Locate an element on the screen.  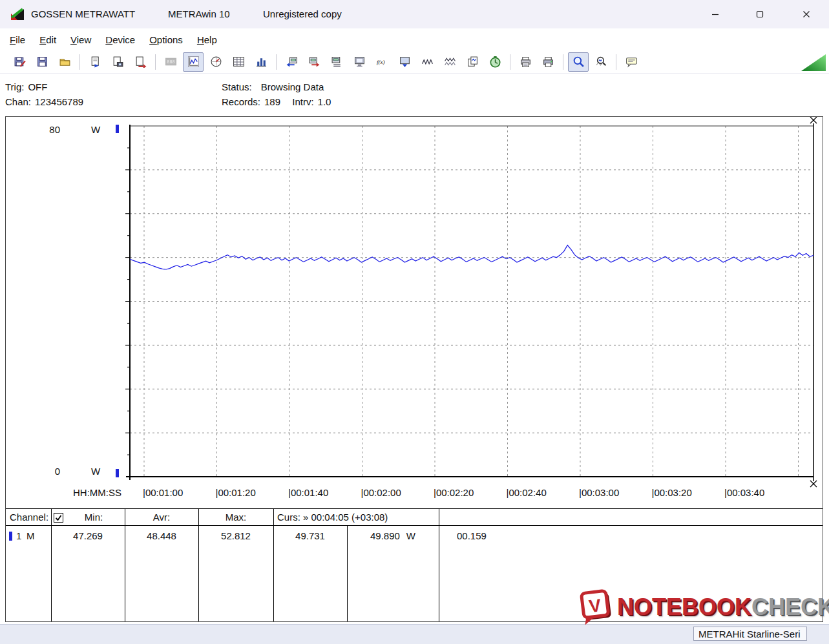
x-tick-label: |00:03:40 is located at coordinates (744, 492).